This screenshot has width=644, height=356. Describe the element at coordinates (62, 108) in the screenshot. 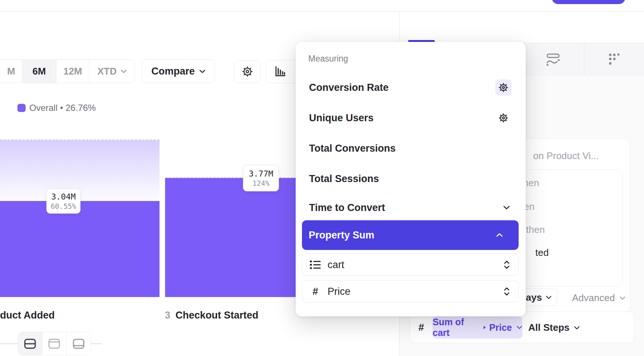

I see `legend-label: Overall • 26.76%` at that location.